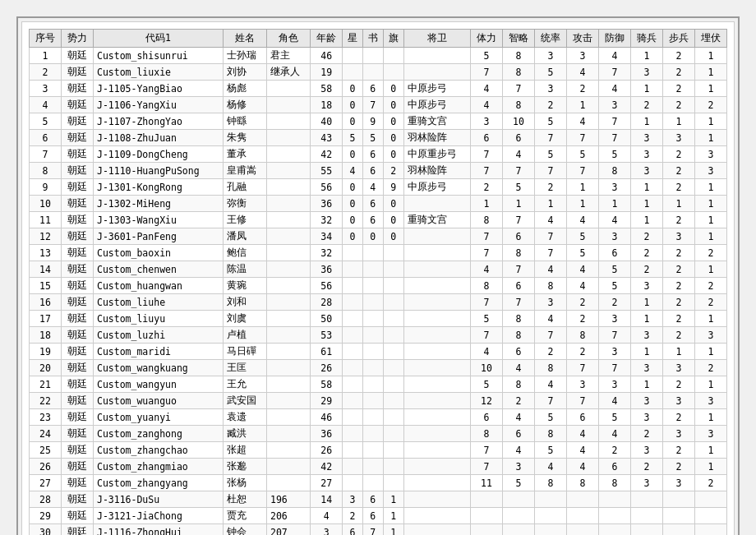  Describe the element at coordinates (679, 39) in the screenshot. I see `column-header: 步兵` at that location.